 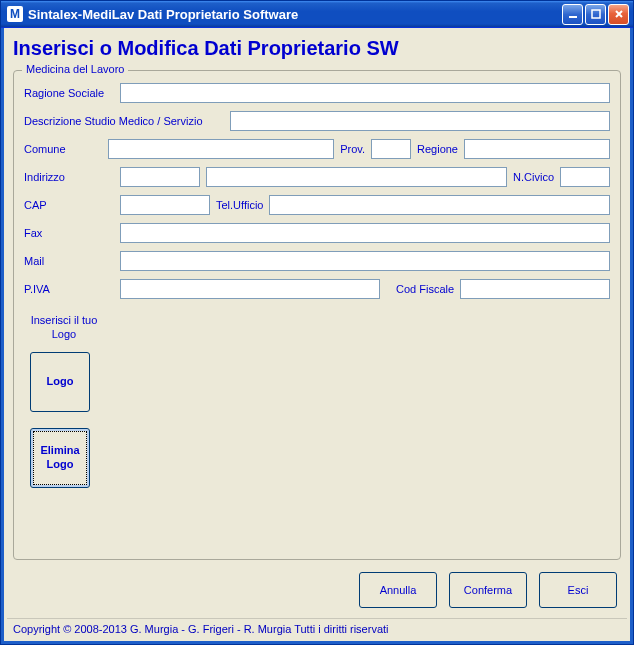 I want to click on titlebar: M Sintalex-MediLav Dati Proprietario Sof…, so click(x=317, y=14).